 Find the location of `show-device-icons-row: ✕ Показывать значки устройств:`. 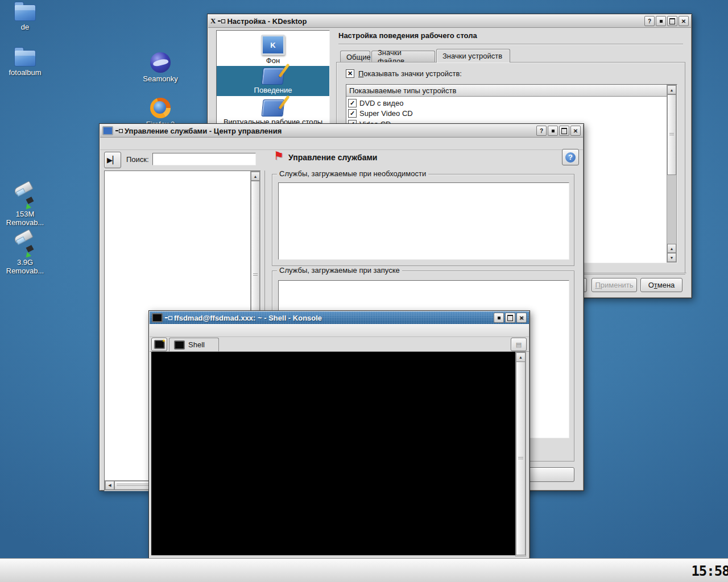

show-device-icons-row: ✕ Показывать значки устройств: is located at coordinates (404, 74).